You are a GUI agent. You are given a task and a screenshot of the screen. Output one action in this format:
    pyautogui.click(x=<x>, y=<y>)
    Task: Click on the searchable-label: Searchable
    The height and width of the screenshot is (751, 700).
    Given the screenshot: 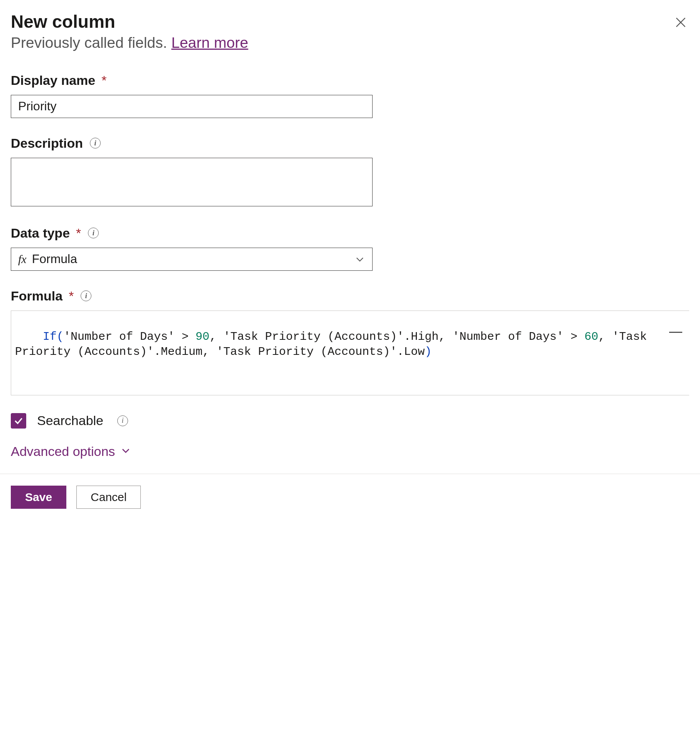 What is the action you would take?
    pyautogui.click(x=70, y=420)
    